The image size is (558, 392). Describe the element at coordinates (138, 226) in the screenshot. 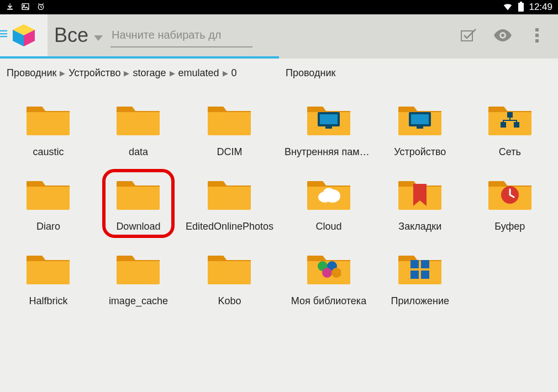

I see `folder-label: Download` at that location.